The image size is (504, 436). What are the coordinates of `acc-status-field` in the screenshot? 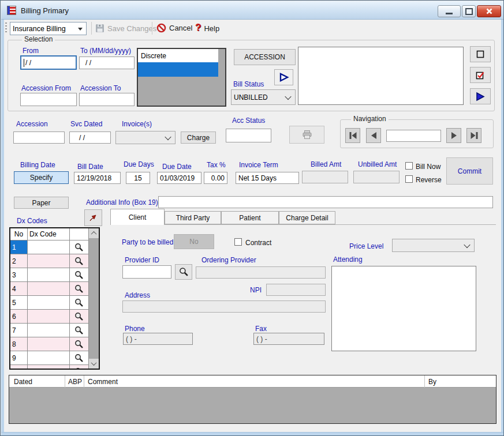 It's located at (248, 136).